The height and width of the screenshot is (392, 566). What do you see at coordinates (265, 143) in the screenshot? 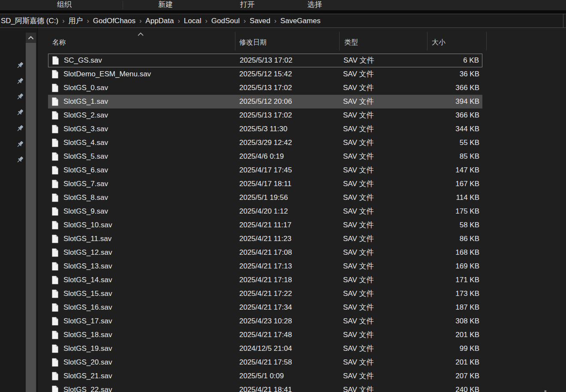
I see `file-row: SlotGS_4.sav2025/3/29 12:42SAV 文件55 KB` at bounding box center [265, 143].